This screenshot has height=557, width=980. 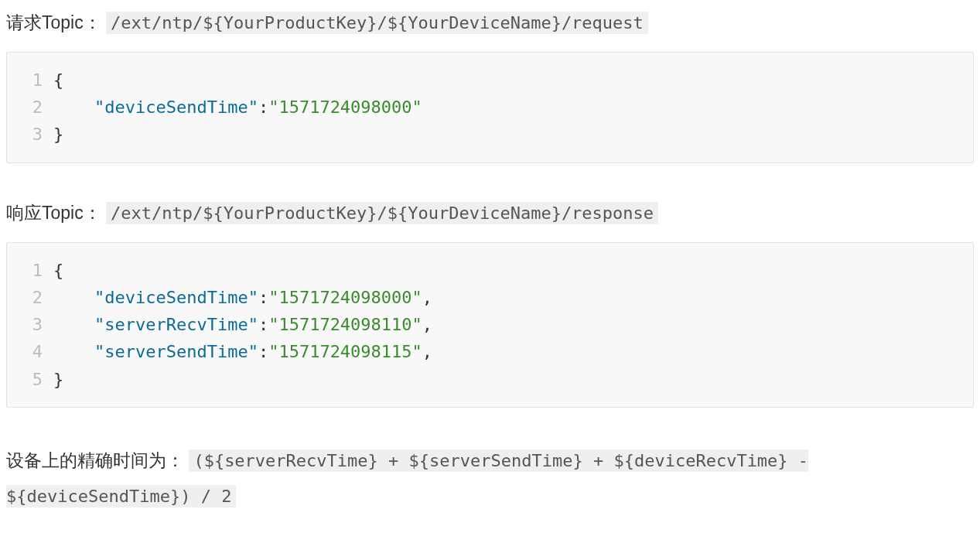 I want to click on formula-label: 设备上的精确时间为：, so click(x=95, y=460).